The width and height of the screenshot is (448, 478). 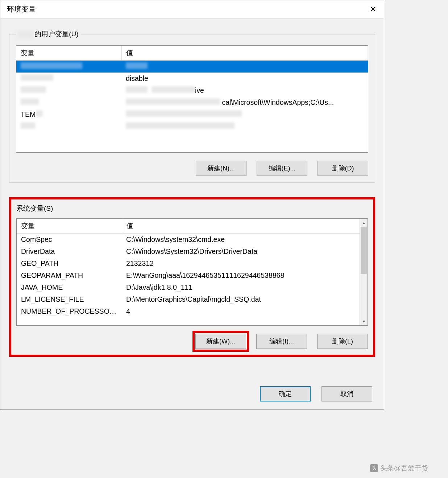 I want to click on table-row: ive, so click(x=192, y=91).